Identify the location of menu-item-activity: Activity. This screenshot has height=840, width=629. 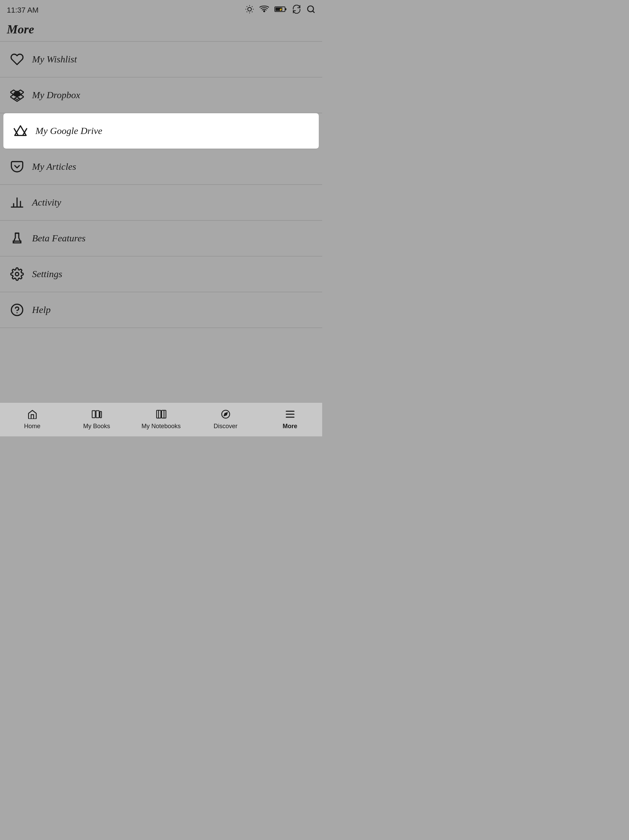
(161, 203).